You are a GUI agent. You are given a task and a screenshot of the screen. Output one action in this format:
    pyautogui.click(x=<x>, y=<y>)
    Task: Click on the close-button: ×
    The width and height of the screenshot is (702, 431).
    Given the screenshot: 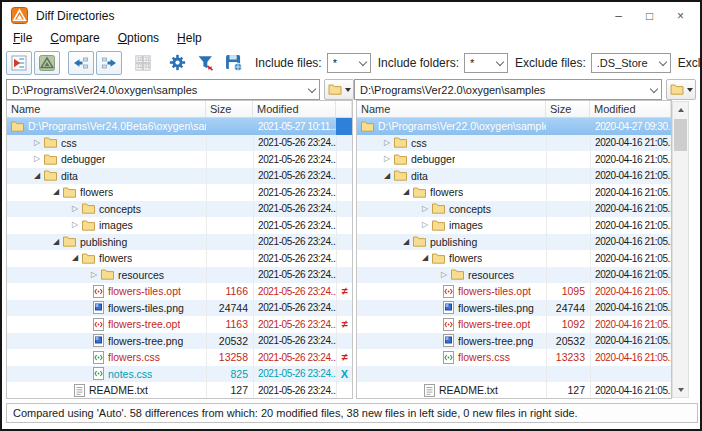 What is the action you would take?
    pyautogui.click(x=680, y=16)
    